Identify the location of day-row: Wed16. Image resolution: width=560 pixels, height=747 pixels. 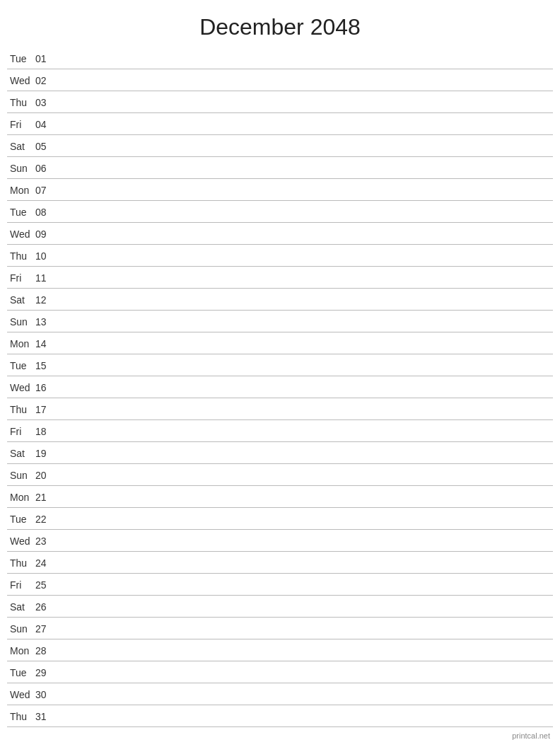
(280, 388).